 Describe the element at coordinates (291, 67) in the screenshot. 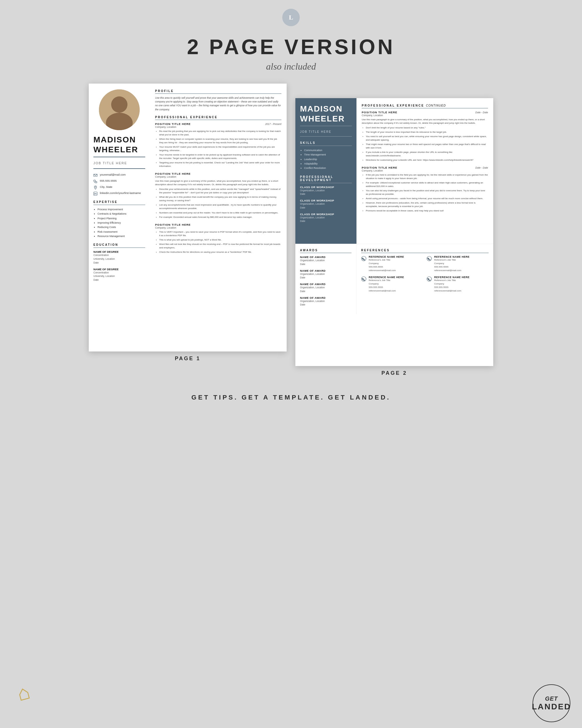

I see `sub-title: also included` at that location.